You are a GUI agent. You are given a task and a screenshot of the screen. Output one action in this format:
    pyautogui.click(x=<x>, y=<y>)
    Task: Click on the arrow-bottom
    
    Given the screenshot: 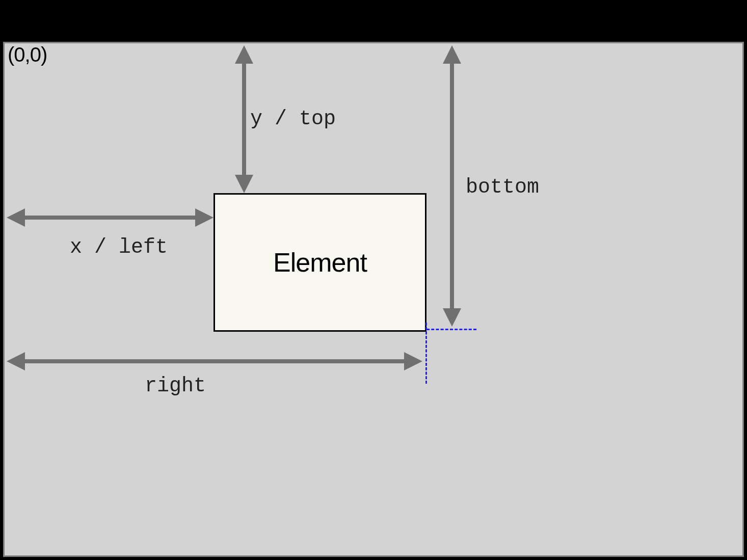 What is the action you would take?
    pyautogui.click(x=454, y=186)
    